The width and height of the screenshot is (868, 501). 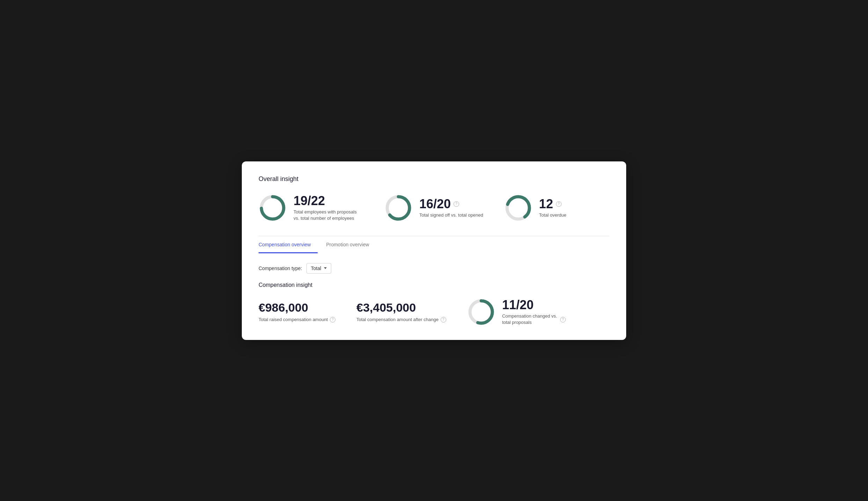 I want to click on comp-insight-raised: €986,000 Total raised compensation amoun…, so click(x=297, y=312).